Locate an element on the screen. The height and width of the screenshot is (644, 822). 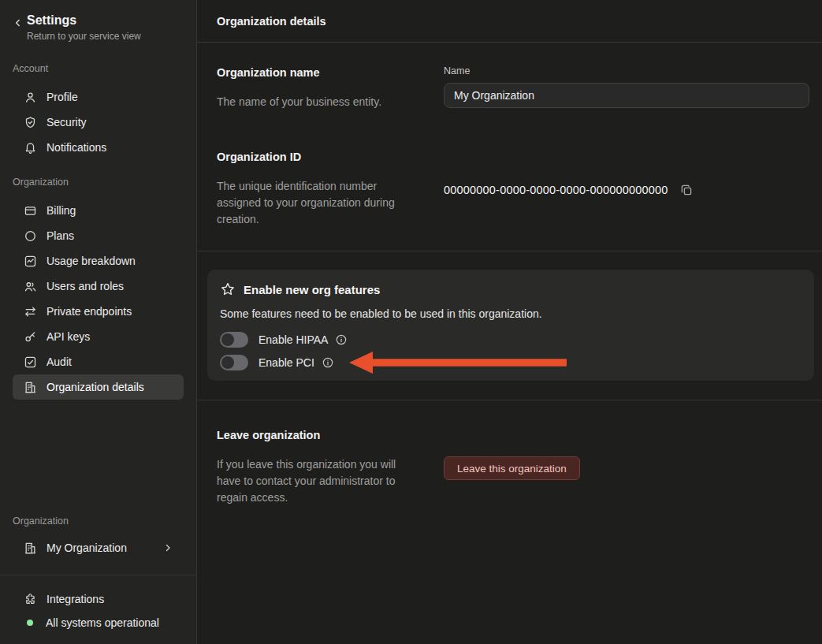
integrations-link: Integrations is located at coordinates (98, 599).